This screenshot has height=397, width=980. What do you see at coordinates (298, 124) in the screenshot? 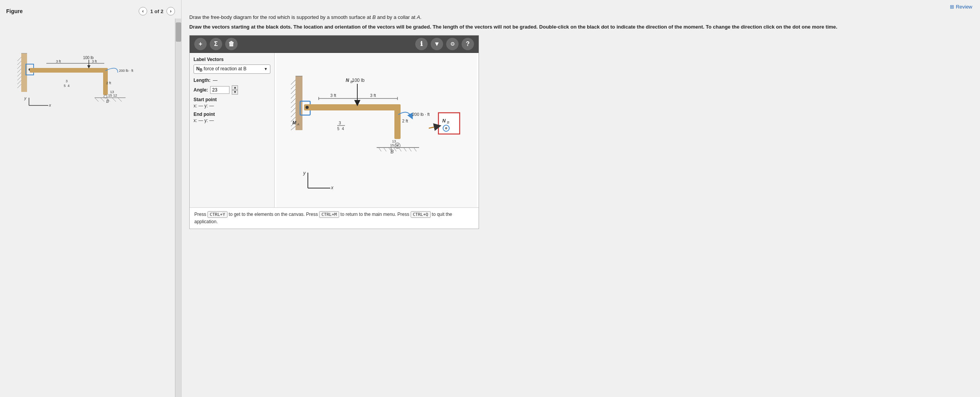
I see `svg-text: A` at bounding box center [298, 124].